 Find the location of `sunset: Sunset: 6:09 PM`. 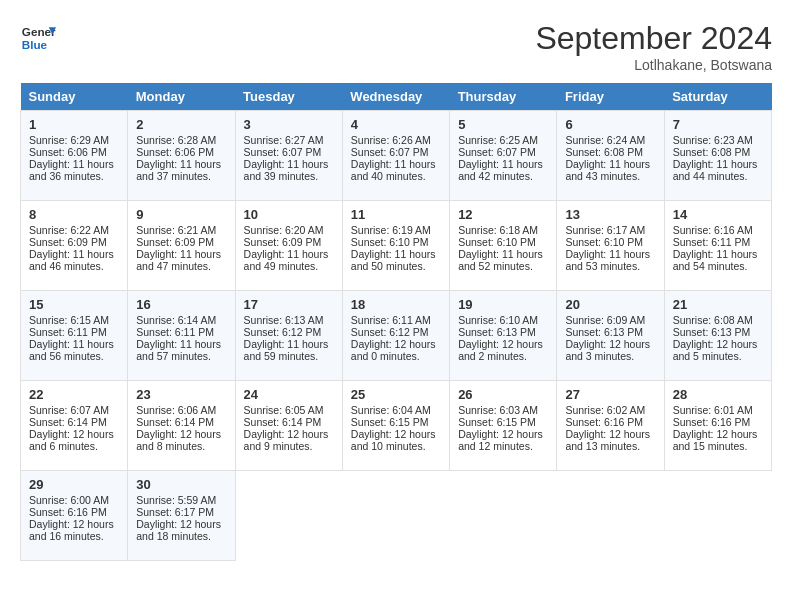

sunset: Sunset: 6:09 PM is located at coordinates (175, 242).